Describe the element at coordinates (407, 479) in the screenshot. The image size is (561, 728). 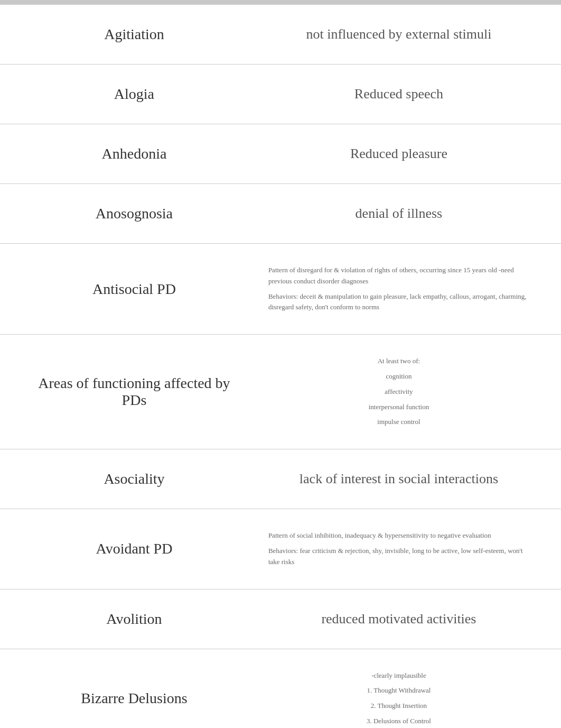
I see `definition-cell: lack of interest in social interactions` at that location.